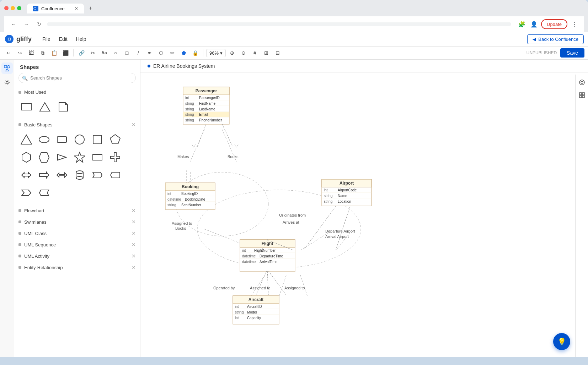 The image size is (588, 365). What do you see at coordinates (26, 175) in the screenshot?
I see `shape-arrow-left-right` at bounding box center [26, 175].